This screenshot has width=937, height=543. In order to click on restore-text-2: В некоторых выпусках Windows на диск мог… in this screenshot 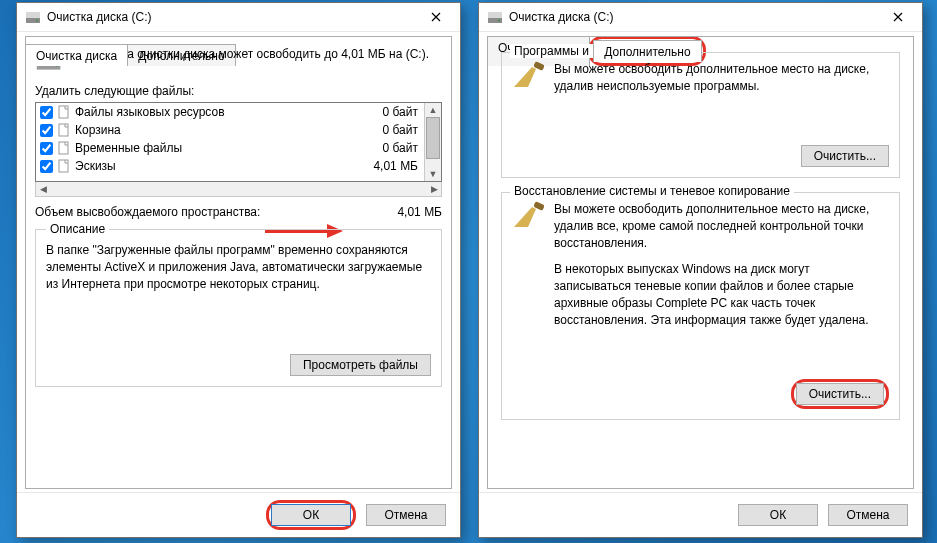, I will do `click(722, 294)`.